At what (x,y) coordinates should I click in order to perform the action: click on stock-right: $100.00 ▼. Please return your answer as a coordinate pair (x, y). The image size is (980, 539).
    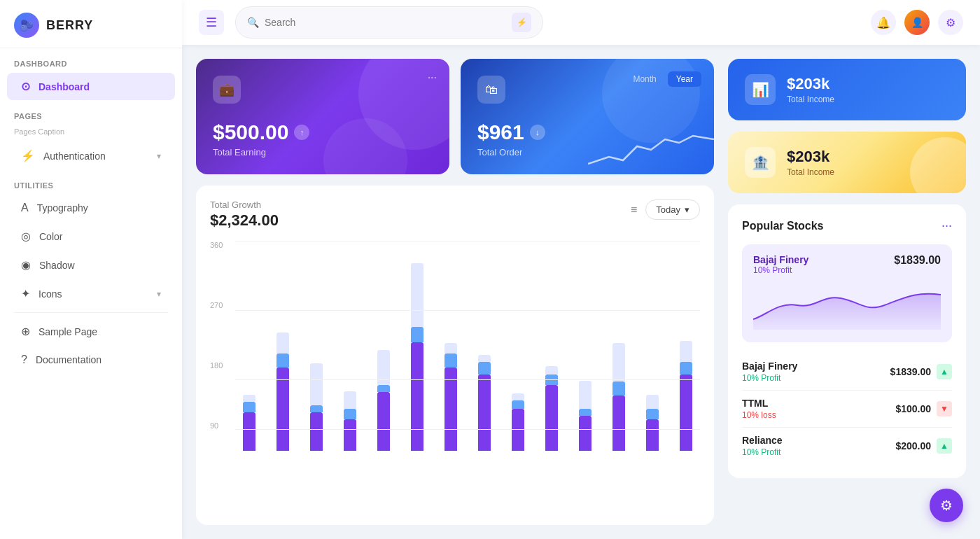
    Looking at the image, I should click on (924, 409).